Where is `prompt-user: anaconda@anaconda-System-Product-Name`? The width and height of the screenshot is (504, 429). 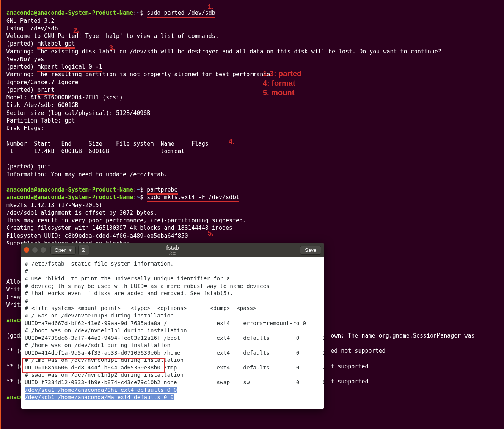
prompt-user: anaconda@anaconda-System-Product-Name is located at coordinates (70, 13).